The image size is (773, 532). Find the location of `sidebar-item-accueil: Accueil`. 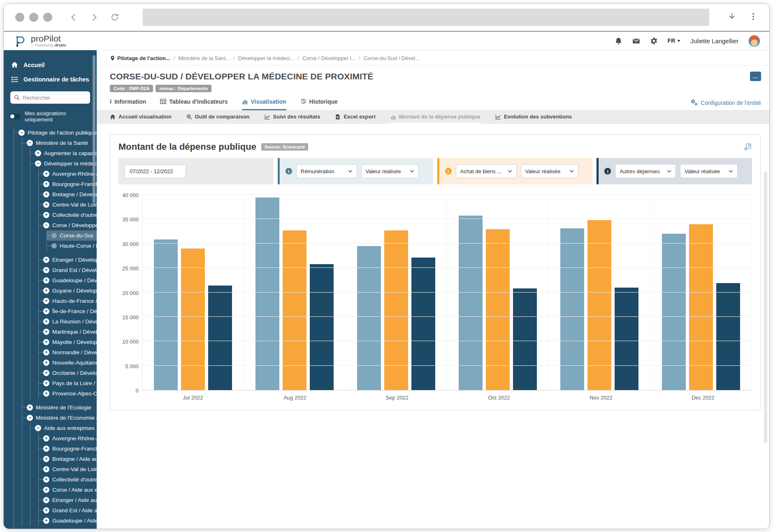

sidebar-item-accueil: Accueil is located at coordinates (50, 65).